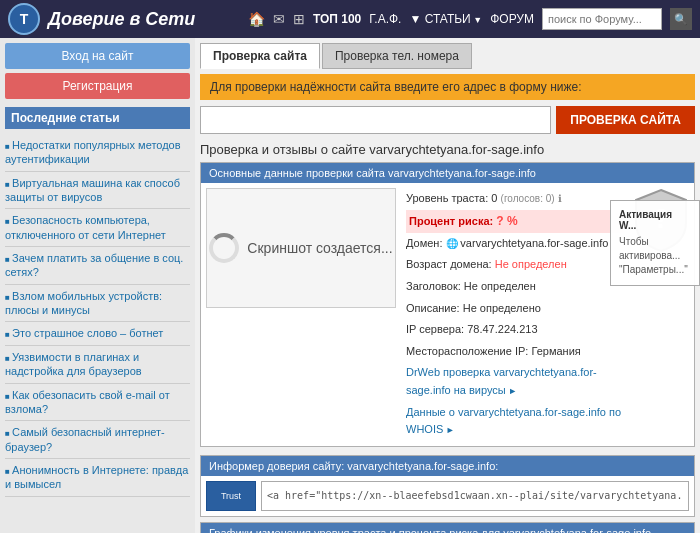  I want to click on ip-row: IP сервера: 78.47.224.213, so click(515, 330).